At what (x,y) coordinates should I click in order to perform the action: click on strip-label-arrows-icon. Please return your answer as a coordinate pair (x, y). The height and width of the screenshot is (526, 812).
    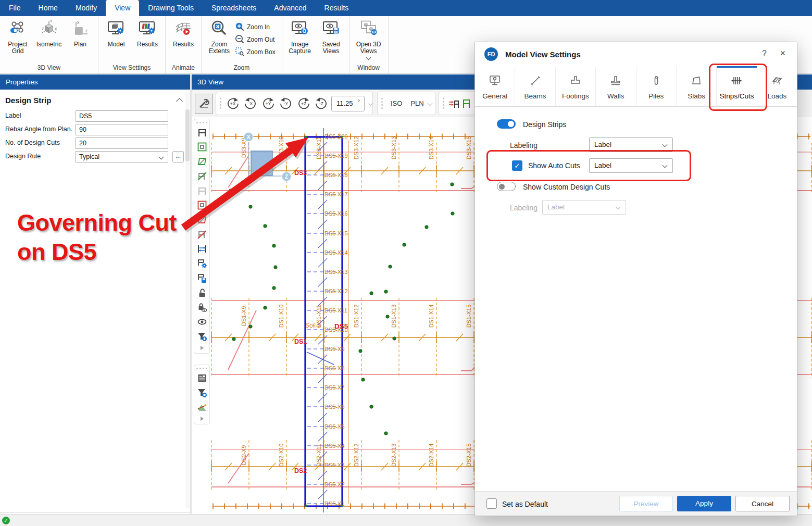
    Looking at the image, I should click on (454, 104).